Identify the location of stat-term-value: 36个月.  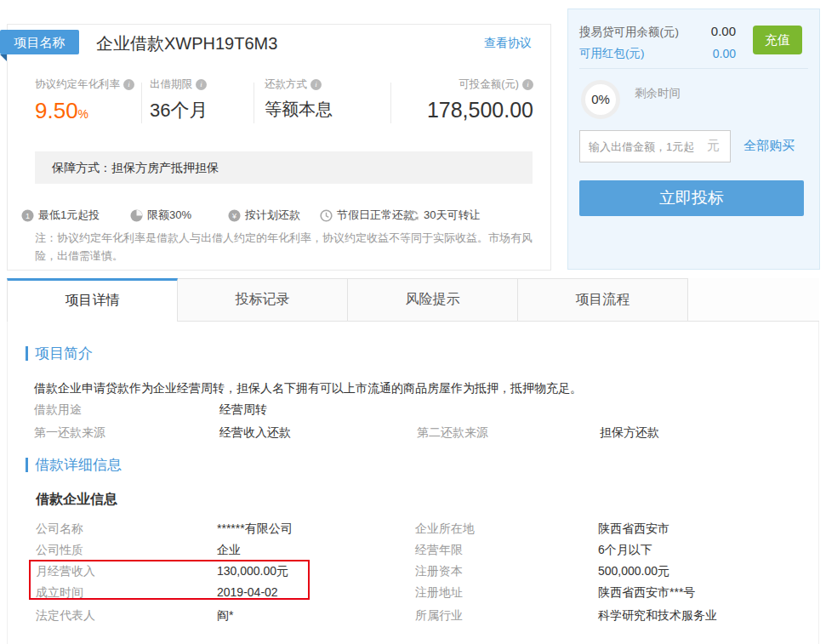
(179, 111).